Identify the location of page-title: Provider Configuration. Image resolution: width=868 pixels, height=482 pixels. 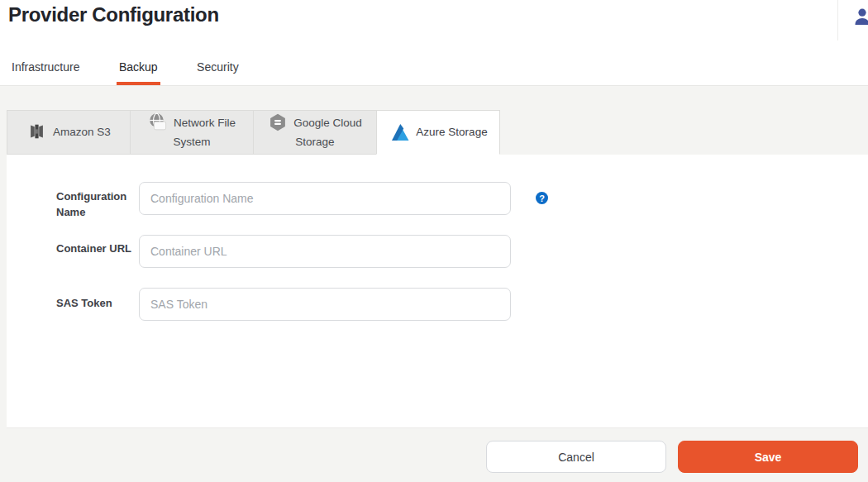
(114, 15).